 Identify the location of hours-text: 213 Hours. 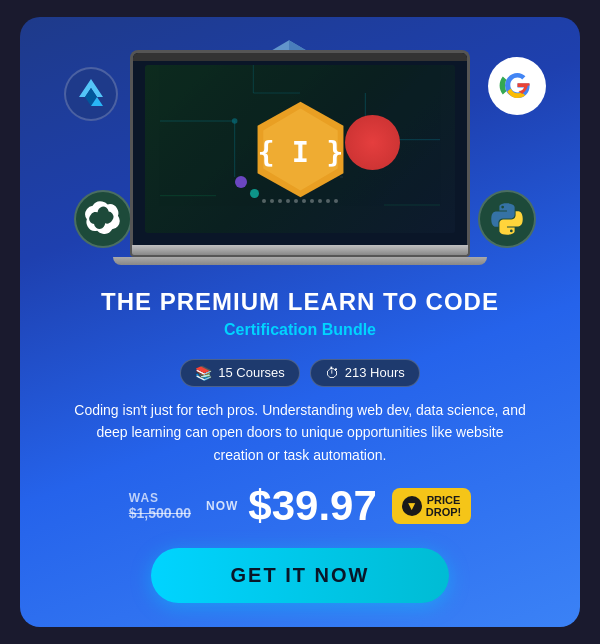
(375, 372).